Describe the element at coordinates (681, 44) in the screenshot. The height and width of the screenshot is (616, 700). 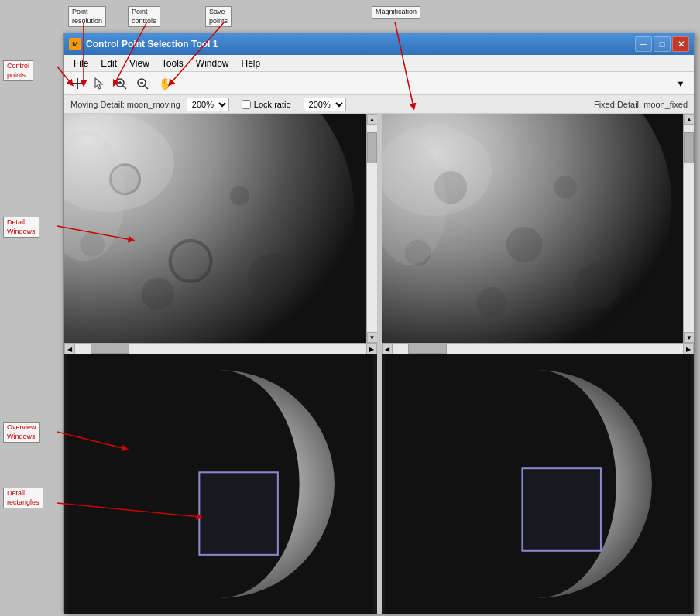
I see `close-button: ✕` at that location.